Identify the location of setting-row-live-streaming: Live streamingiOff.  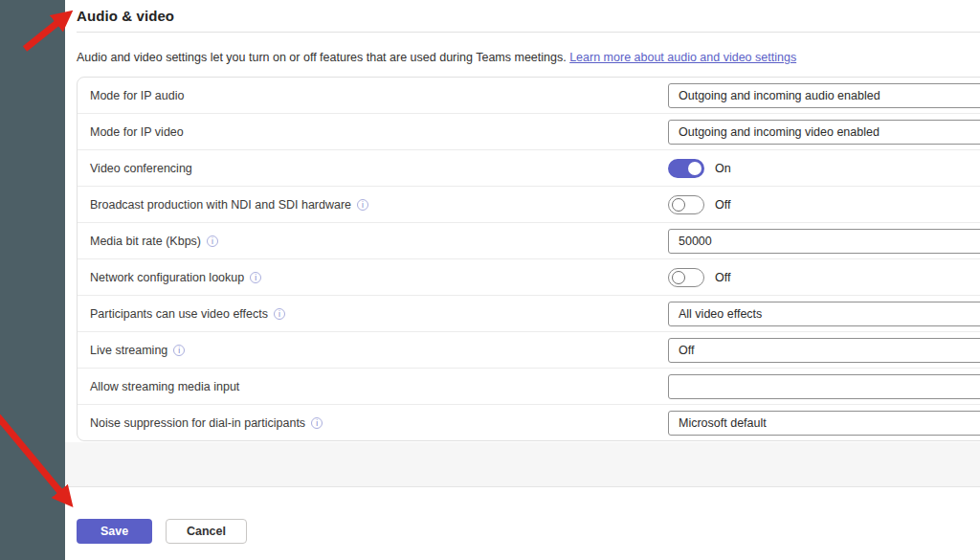
(528, 350).